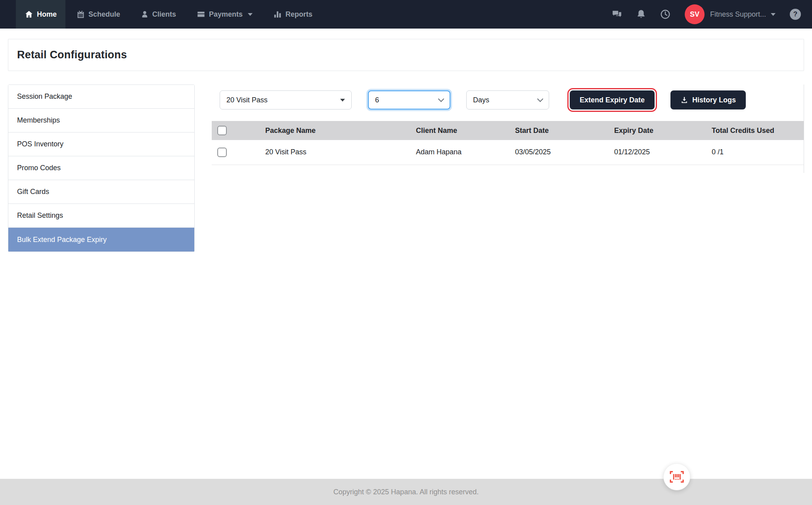 This screenshot has height=505, width=812. What do you see at coordinates (684, 100) in the screenshot?
I see `download-icon` at bounding box center [684, 100].